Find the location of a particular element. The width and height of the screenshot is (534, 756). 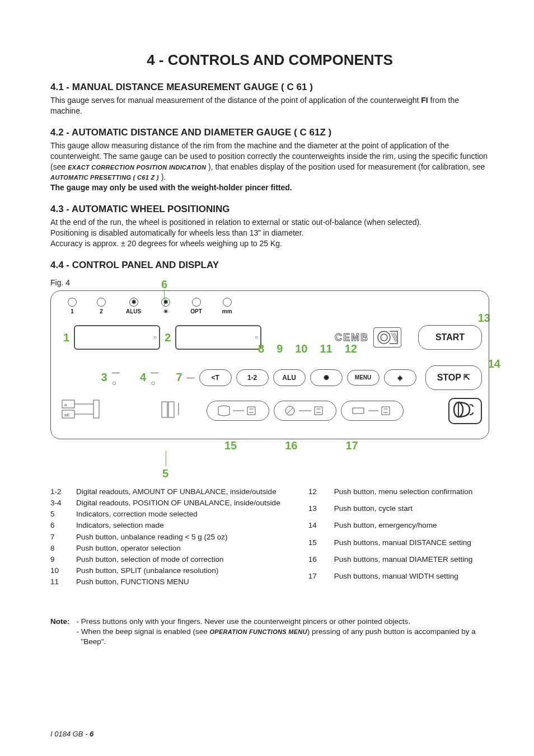

text-bold: The gauge may only be used with the weig… is located at coordinates (171, 187).